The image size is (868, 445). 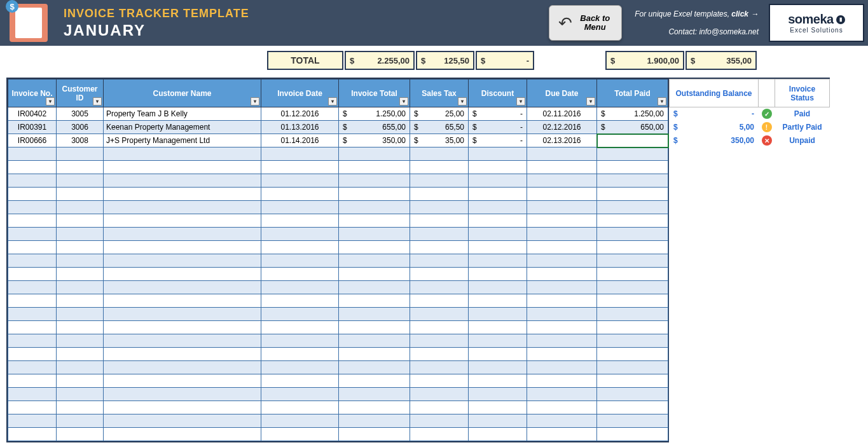 I want to click on cell-sales-tax: $25,00, so click(x=439, y=114).